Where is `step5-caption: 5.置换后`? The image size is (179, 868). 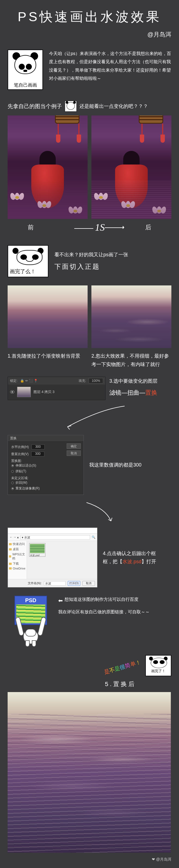 step5-caption: 5.置换后 is located at coordinates (72, 684).